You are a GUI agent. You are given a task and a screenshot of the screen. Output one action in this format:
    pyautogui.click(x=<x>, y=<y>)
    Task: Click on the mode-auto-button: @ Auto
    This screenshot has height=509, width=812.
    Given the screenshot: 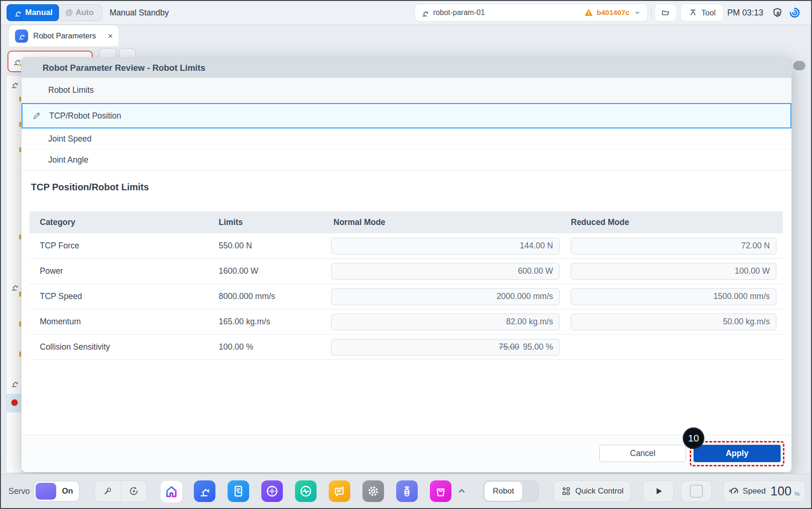 What is the action you would take?
    pyautogui.click(x=80, y=13)
    